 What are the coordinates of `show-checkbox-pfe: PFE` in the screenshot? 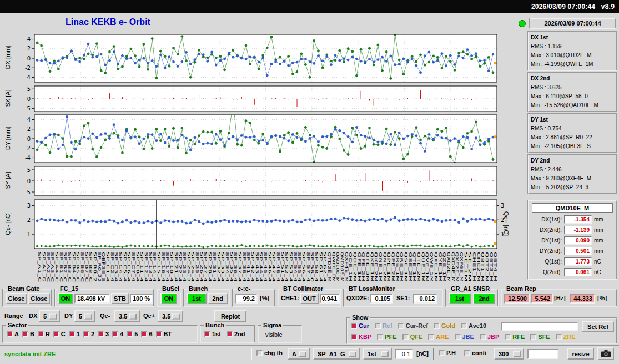 It's located at (386, 337).